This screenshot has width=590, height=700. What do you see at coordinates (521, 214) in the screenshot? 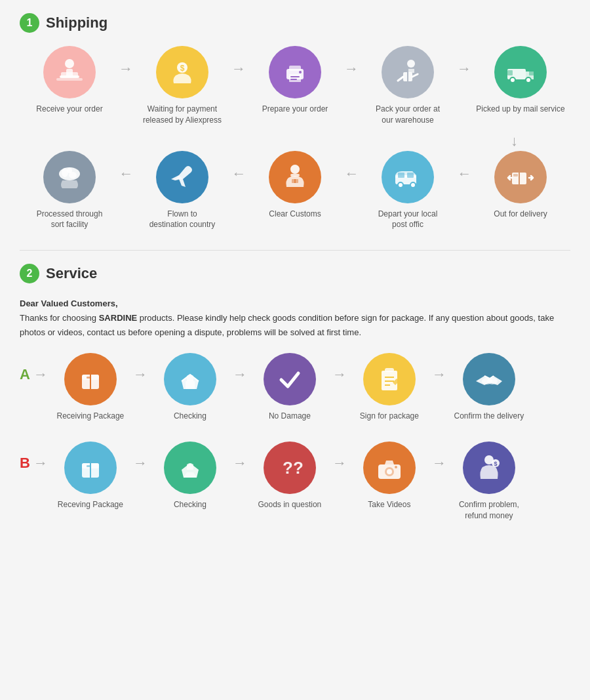
I see `outdelivery-label: Out for delivery` at bounding box center [521, 214].